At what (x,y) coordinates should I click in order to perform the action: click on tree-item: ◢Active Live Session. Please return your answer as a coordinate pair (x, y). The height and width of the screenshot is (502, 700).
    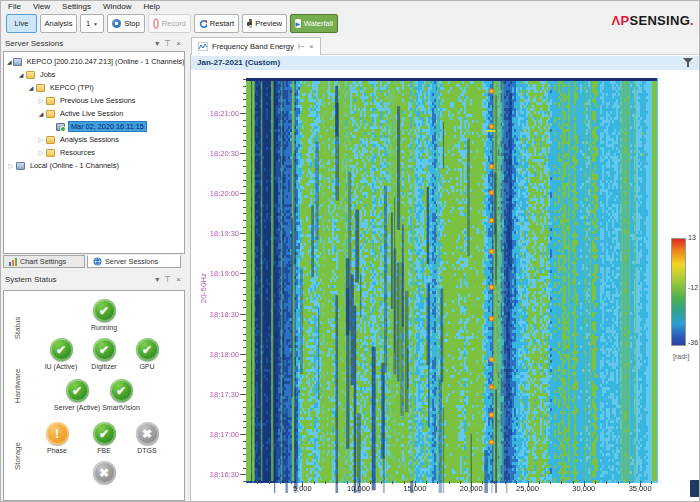
    Looking at the image, I should click on (94, 114).